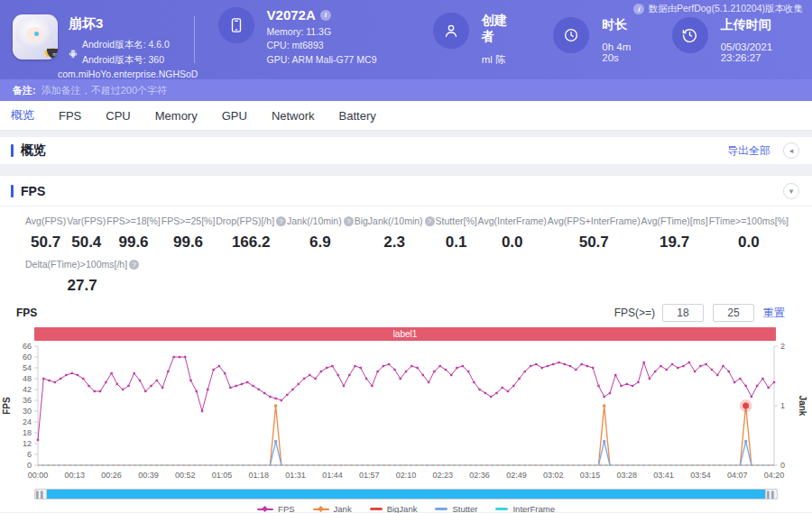  Describe the element at coordinates (293, 115) in the screenshot. I see `tab-Network: Network` at that location.